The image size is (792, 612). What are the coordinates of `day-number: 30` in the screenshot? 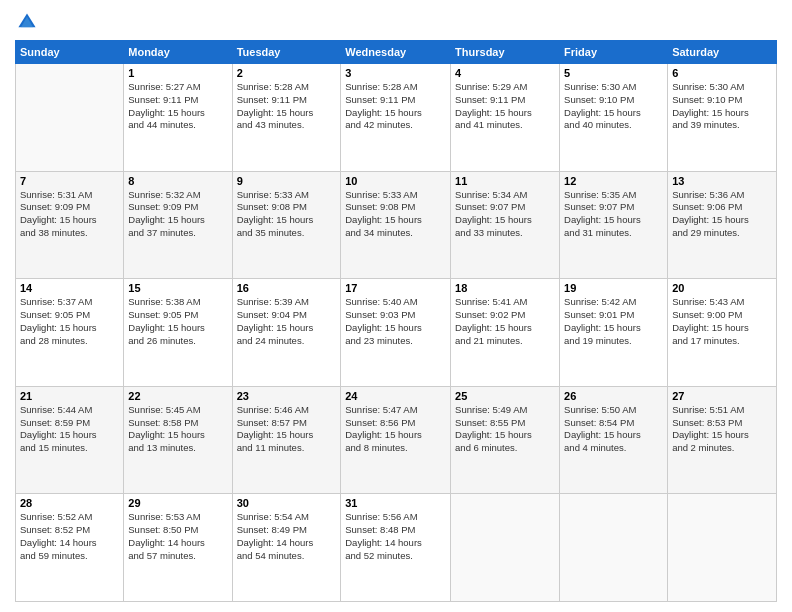 It's located at (287, 503).